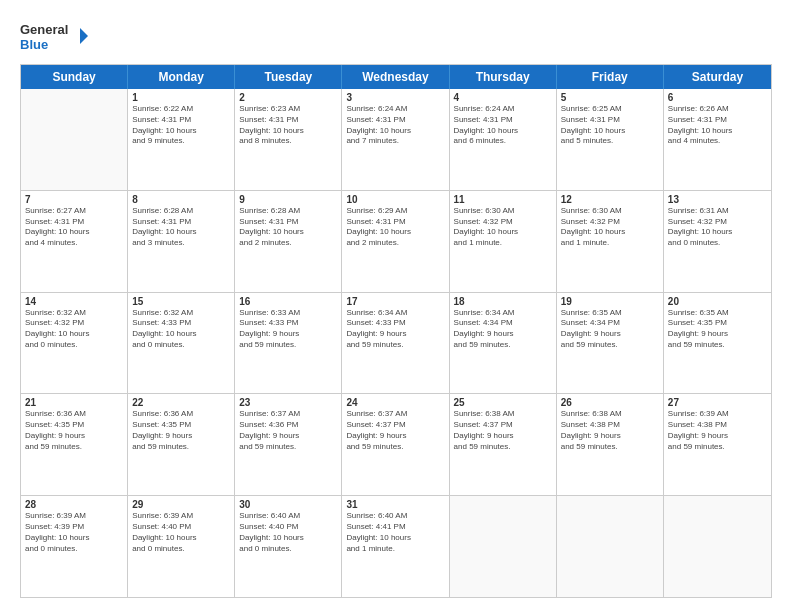 This screenshot has height=612, width=792. What do you see at coordinates (610, 98) in the screenshot?
I see `day-number: 5` at bounding box center [610, 98].